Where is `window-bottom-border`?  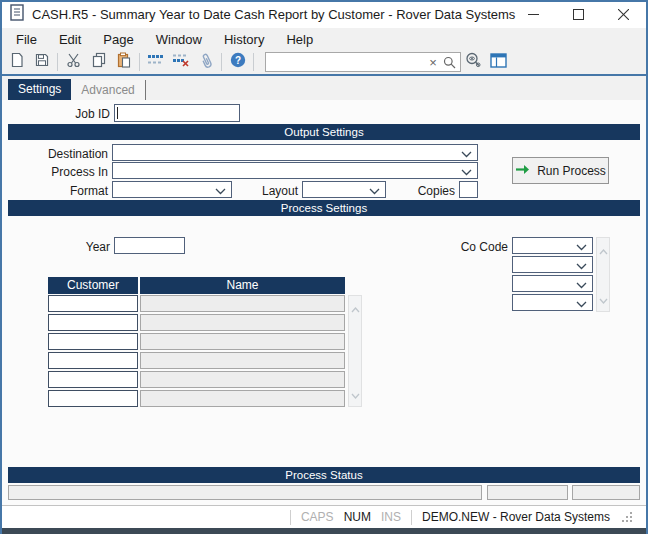 window-bottom-border is located at coordinates (324, 531).